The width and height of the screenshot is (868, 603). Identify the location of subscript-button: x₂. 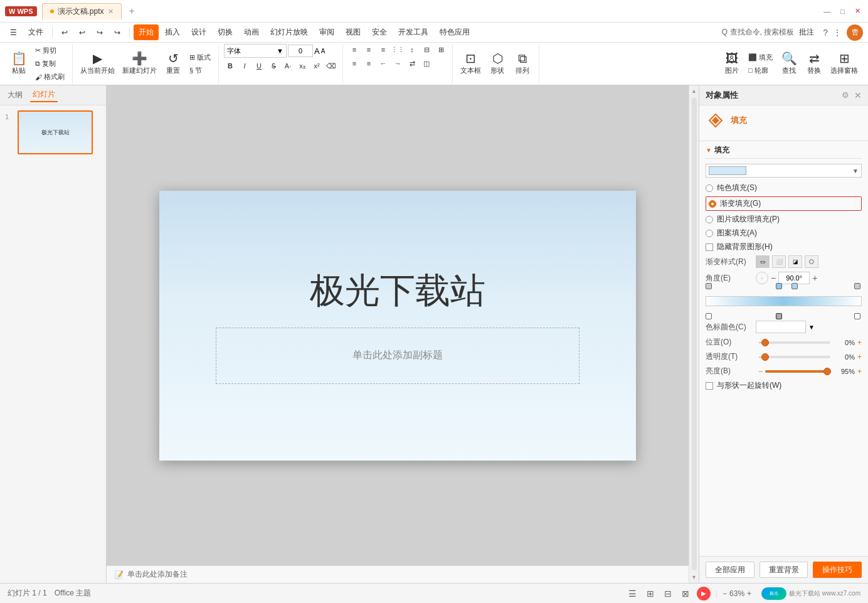
(302, 66).